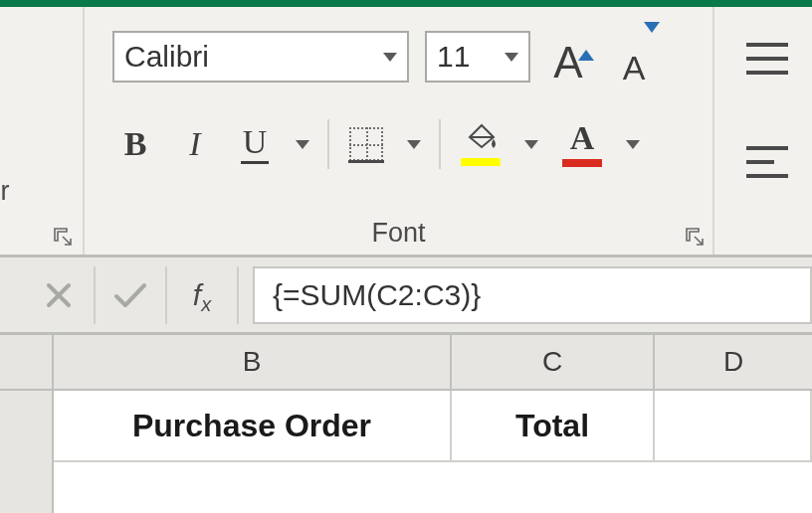  What do you see at coordinates (481, 144) in the screenshot?
I see `fill-color-button` at bounding box center [481, 144].